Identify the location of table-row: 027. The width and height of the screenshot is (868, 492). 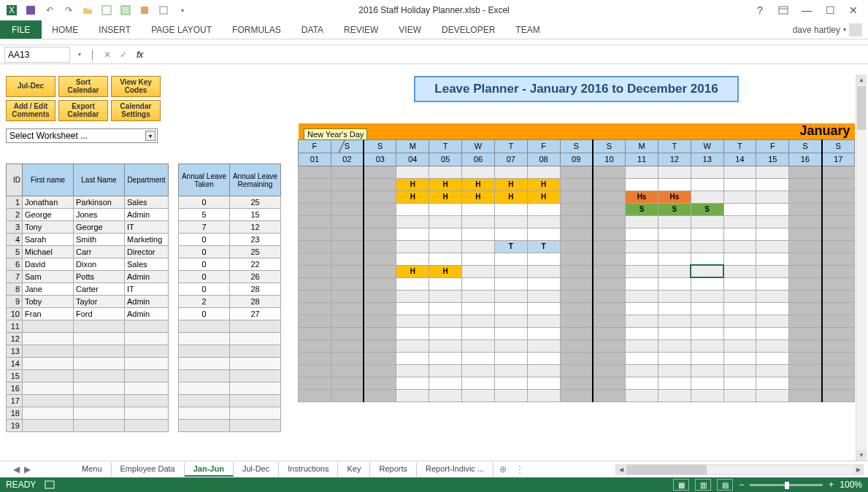
(230, 314).